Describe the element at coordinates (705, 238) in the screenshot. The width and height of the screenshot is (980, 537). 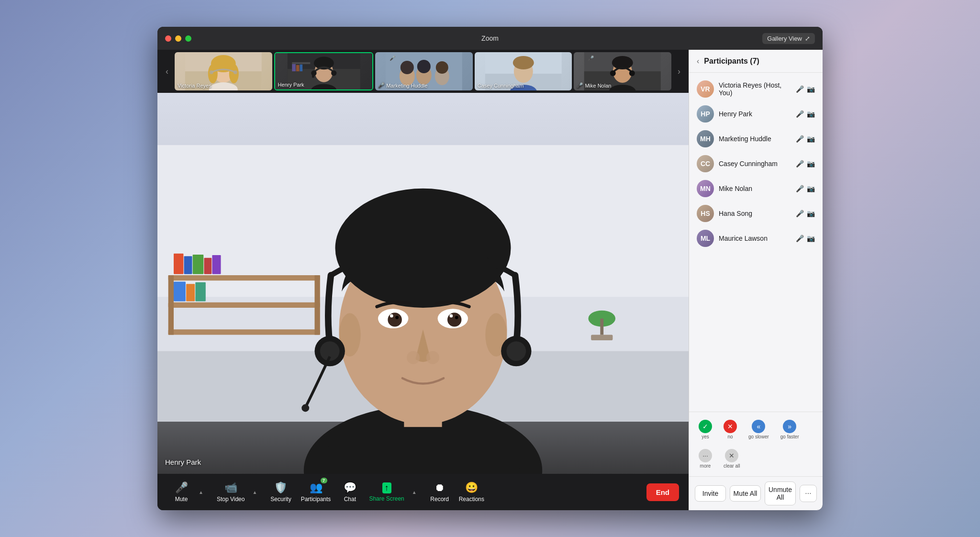
I see `avatar-maurice: ML` at that location.